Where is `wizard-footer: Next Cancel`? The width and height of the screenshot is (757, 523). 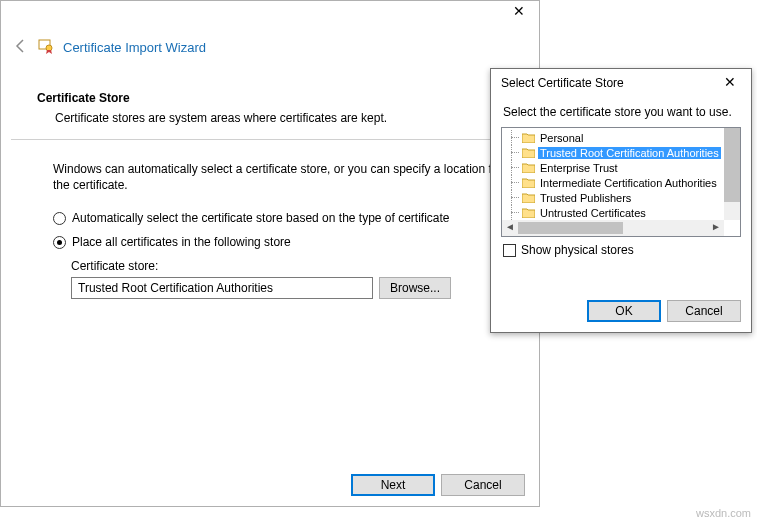 wizard-footer: Next Cancel is located at coordinates (438, 485).